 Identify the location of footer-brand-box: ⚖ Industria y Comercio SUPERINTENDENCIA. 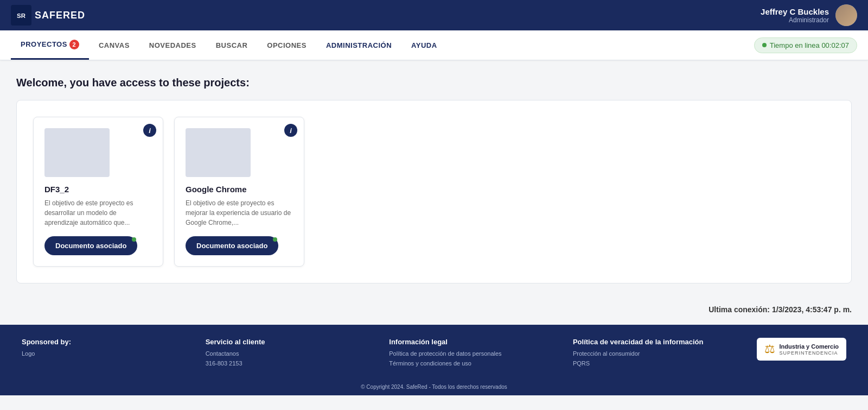
(802, 349).